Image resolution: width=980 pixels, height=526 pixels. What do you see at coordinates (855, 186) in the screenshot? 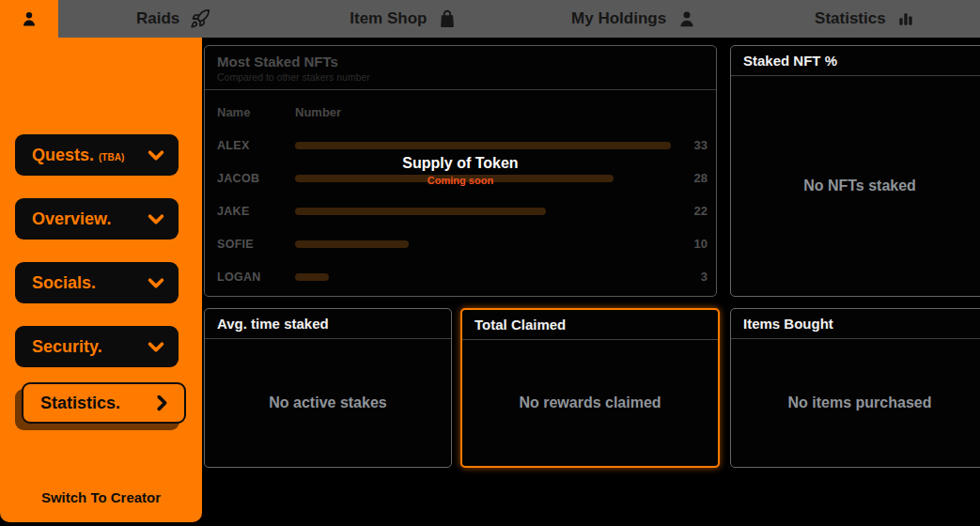
I see `empty-state-text: No NFTs staked` at bounding box center [855, 186].